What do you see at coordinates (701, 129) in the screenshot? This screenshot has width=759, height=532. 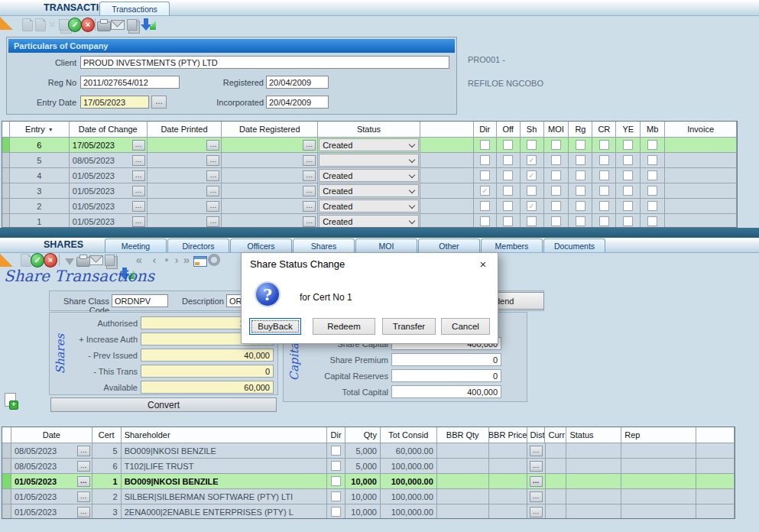 I see `column-header-invoice: Invoice` at bounding box center [701, 129].